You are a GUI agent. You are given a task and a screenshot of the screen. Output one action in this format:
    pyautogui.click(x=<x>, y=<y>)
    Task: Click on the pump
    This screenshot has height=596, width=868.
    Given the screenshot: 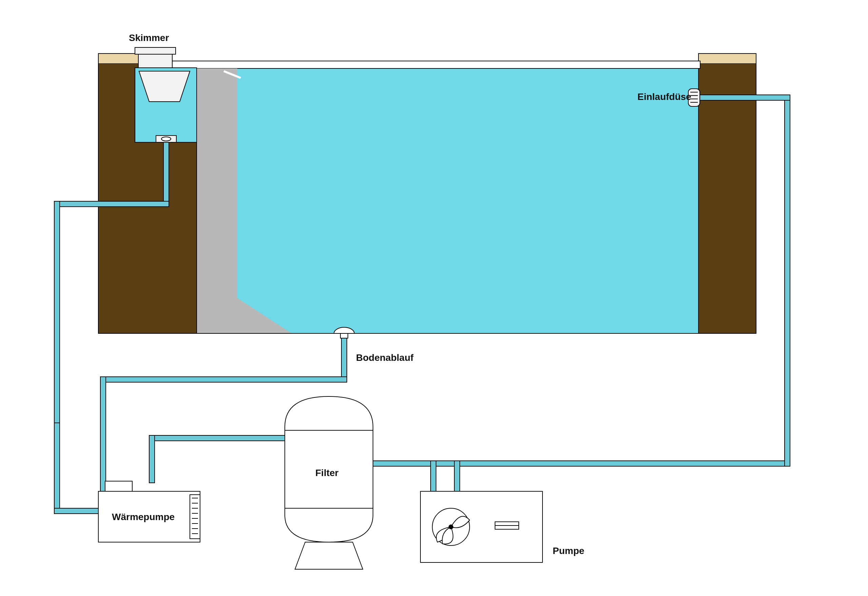 What is the action you would take?
    pyautogui.click(x=481, y=527)
    